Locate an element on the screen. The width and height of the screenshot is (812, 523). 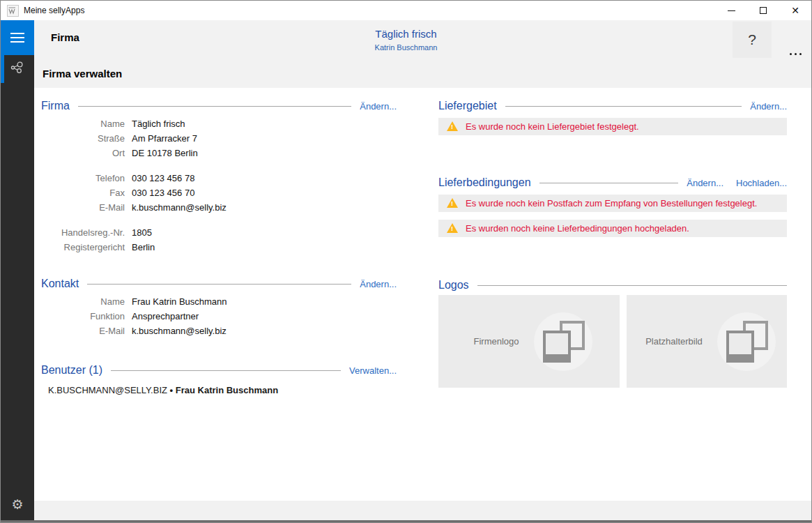
hamburger-menu-button is located at coordinates (17, 38).